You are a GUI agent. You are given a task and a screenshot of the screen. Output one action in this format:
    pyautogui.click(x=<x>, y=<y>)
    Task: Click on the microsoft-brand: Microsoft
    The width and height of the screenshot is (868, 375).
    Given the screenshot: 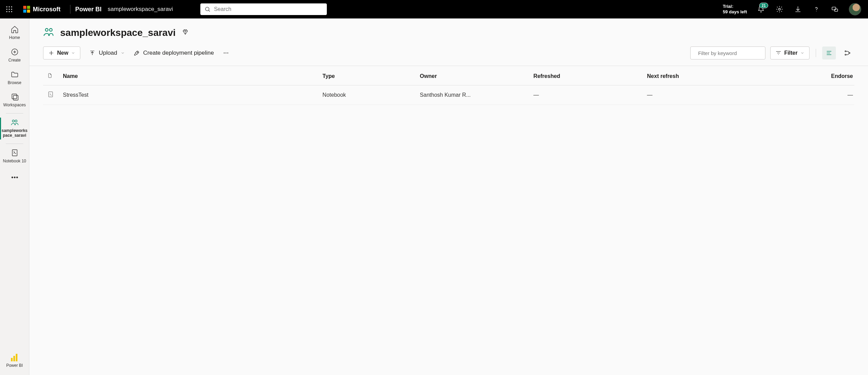 What is the action you would take?
    pyautogui.click(x=42, y=9)
    